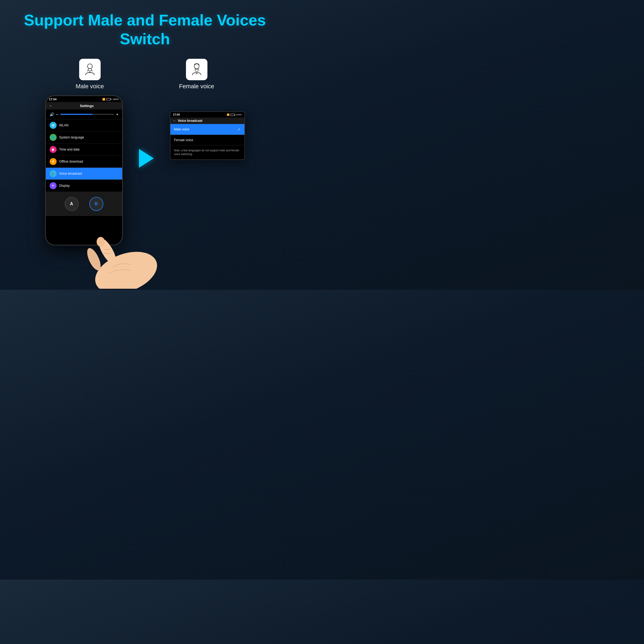 The height and width of the screenshot is (644, 644). Describe the element at coordinates (84, 150) in the screenshot. I see `menu-item-time: ⏰ Time and date` at that location.